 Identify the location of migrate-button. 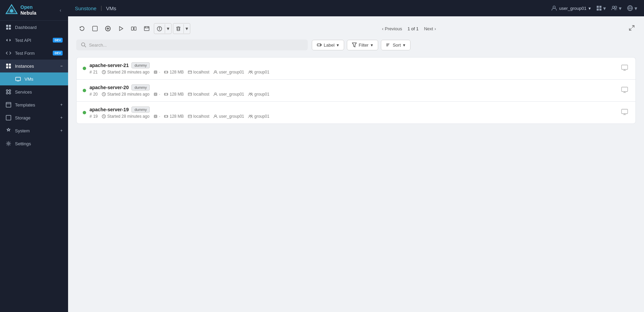
(134, 29).